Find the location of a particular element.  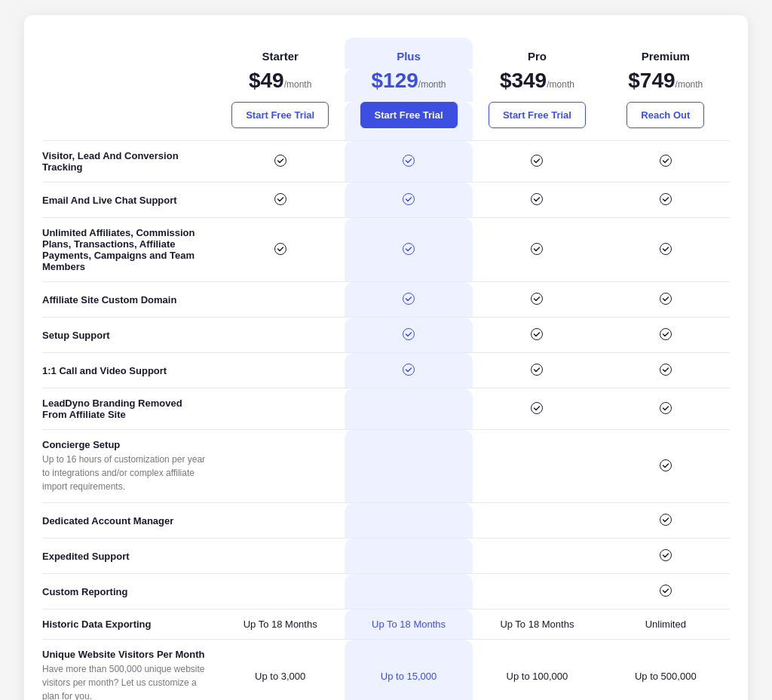

feature-name: Concierge Setup is located at coordinates (125, 445).